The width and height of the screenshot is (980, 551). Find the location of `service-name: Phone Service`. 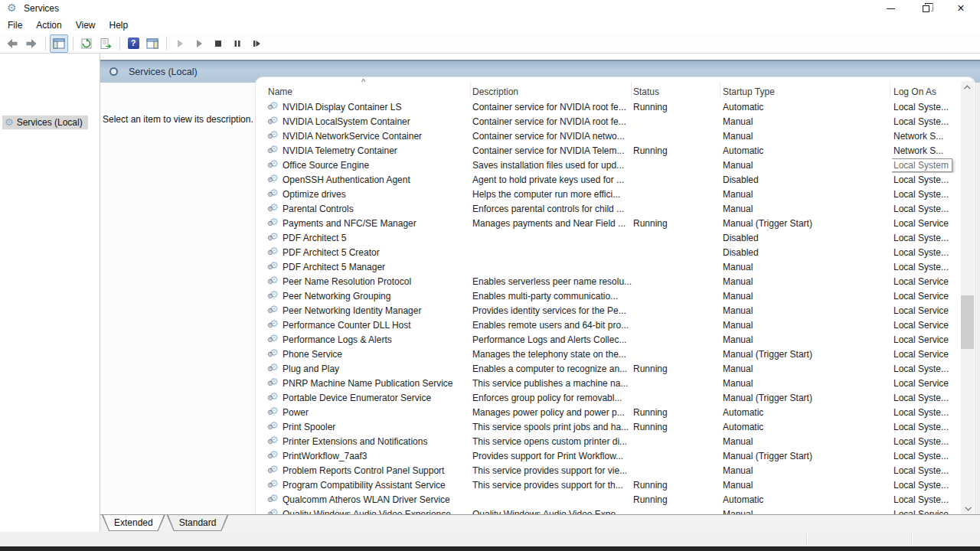

service-name: Phone Service is located at coordinates (312, 355).